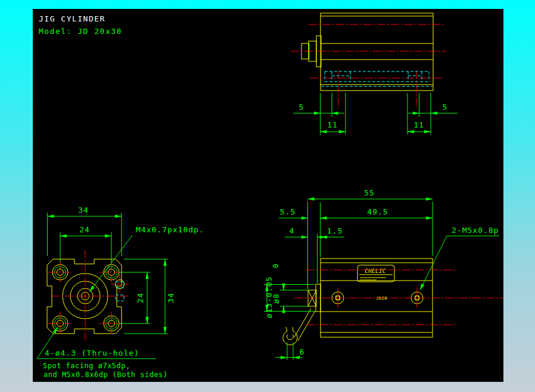  I want to click on dim-rod-offset-label: 5.5, so click(288, 212).